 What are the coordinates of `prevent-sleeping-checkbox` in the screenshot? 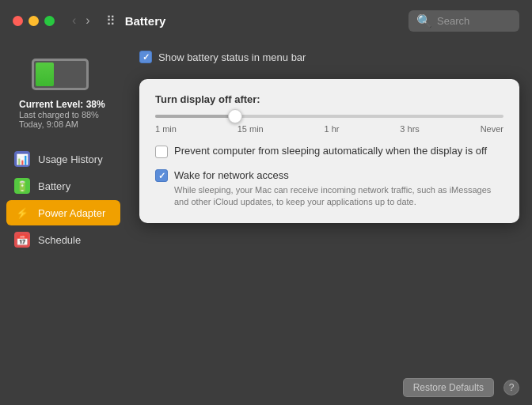 It's located at (162, 152).